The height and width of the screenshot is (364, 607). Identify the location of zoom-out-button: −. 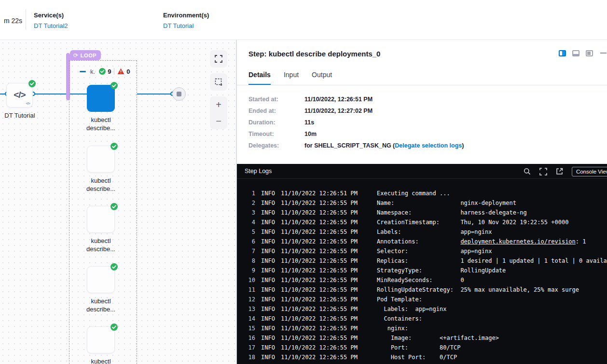
(219, 121).